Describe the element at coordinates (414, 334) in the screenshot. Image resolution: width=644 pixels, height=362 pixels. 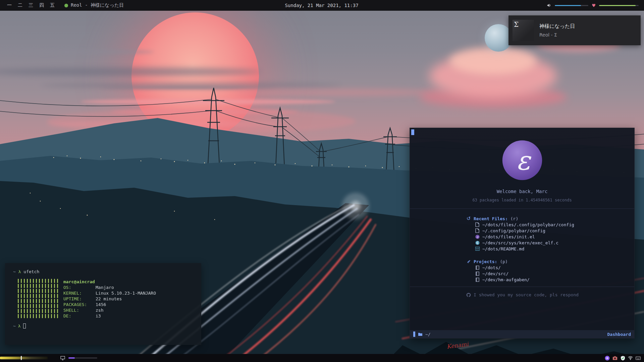
I see `modeline-accent-bar` at that location.